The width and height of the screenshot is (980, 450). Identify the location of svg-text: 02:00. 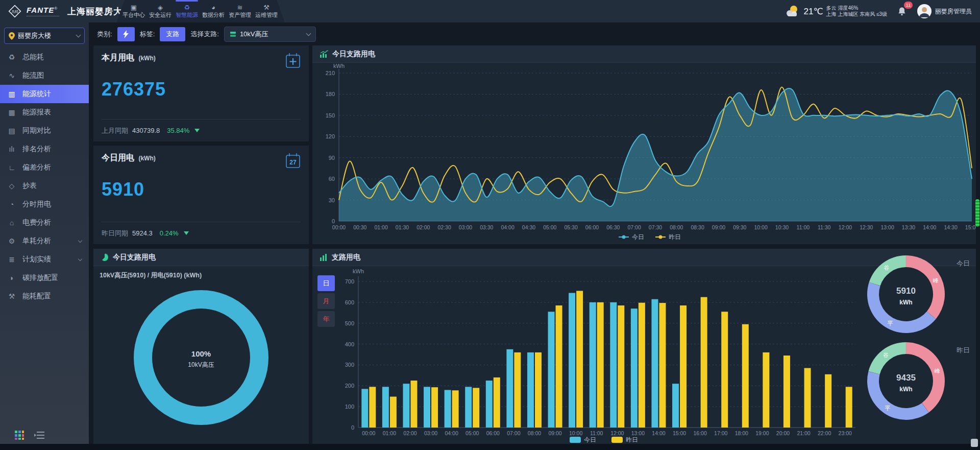
(423, 227).